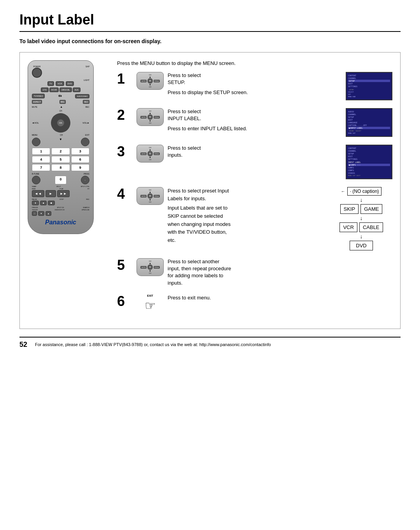 This screenshot has height=530, width=420. What do you see at coordinates (280, 272) in the screenshot?
I see `step-5-text: Press to select another input, then repe…` at bounding box center [280, 272].